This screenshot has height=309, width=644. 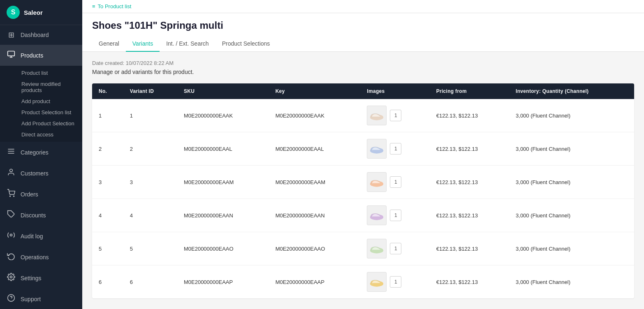 What do you see at coordinates (41, 152) in the screenshot?
I see `sidebar-item-categories: Categories` at bounding box center [41, 152].